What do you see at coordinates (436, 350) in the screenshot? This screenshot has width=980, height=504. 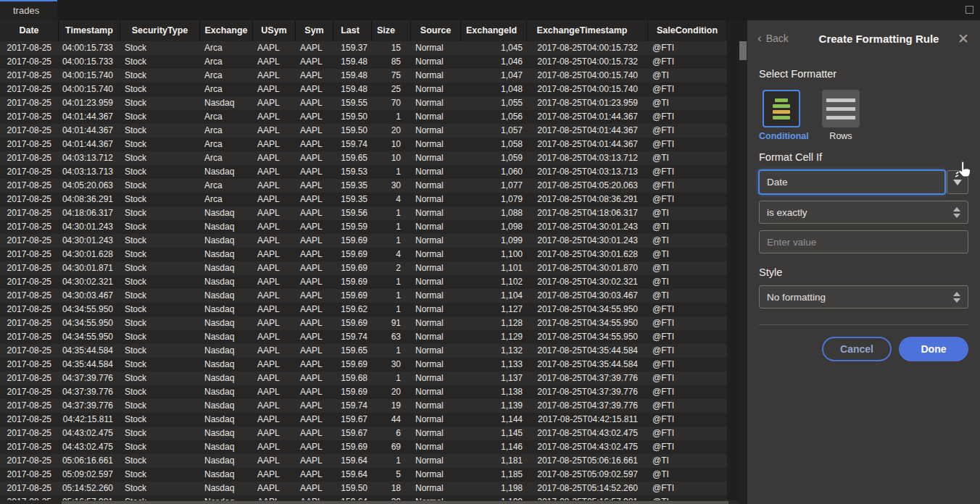 I see `cell: Normal` at bounding box center [436, 350].